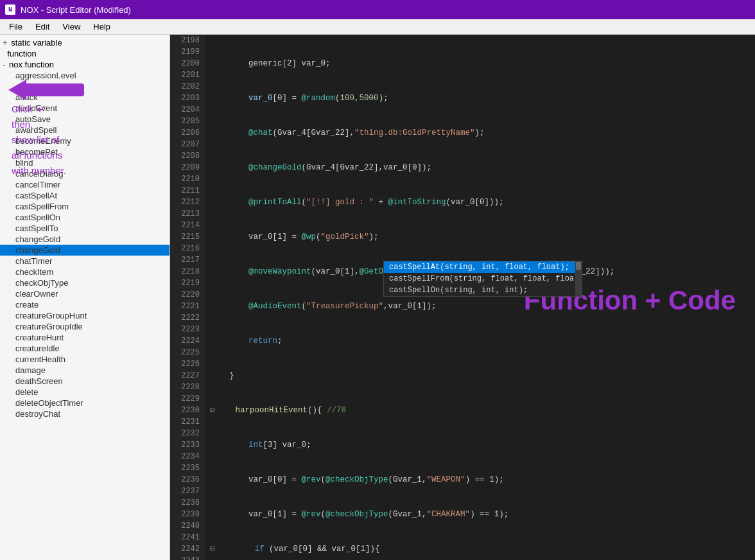  What do you see at coordinates (85, 338) in the screenshot?
I see `sidebar-item-creatureHunt: creatureHunt` at bounding box center [85, 338].